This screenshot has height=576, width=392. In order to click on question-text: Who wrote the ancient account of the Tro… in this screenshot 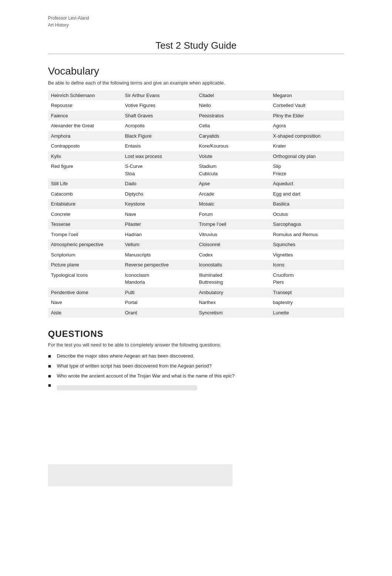, I will do `click(200, 376)`.